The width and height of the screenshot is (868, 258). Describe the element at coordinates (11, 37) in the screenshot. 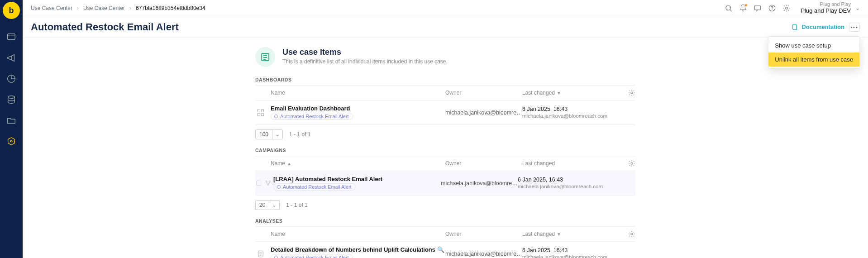

I see `window-icon` at that location.